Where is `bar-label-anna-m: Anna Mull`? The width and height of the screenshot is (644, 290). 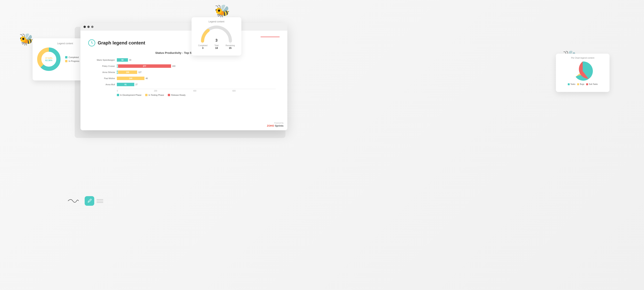
bar-label-anna-m: Anna Mull is located at coordinates (104, 84).